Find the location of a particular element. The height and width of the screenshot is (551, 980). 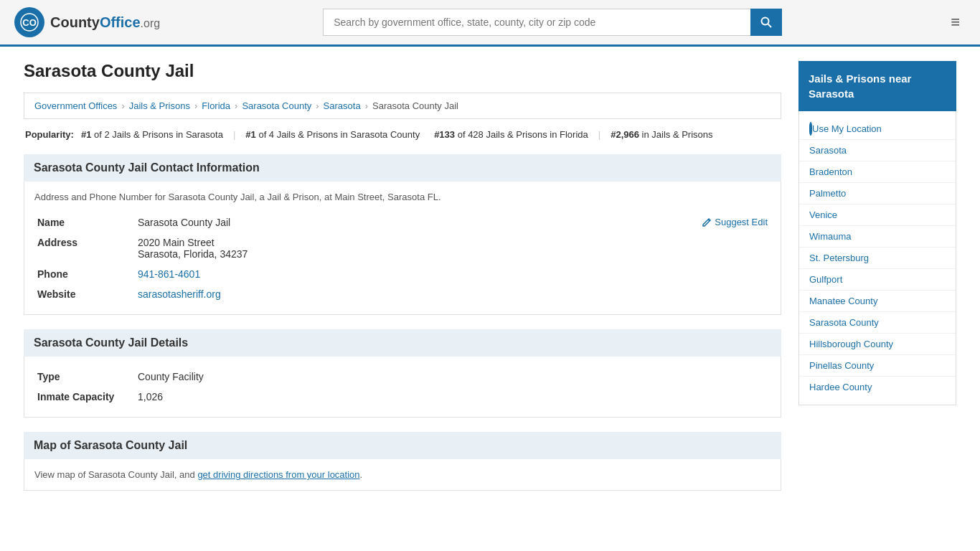

name-row: Name Sarasota County Jail Suggest Edit is located at coordinates (402, 222).